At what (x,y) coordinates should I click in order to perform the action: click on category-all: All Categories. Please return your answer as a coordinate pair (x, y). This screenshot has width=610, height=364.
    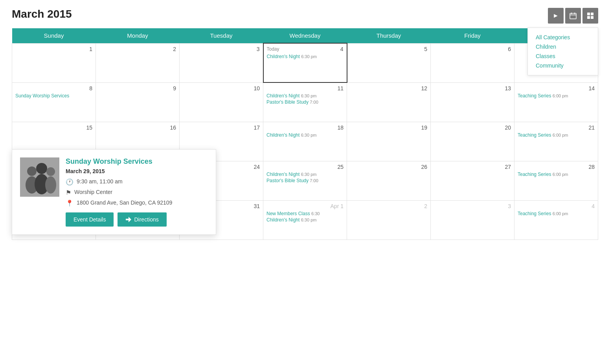
    Looking at the image, I should click on (563, 37).